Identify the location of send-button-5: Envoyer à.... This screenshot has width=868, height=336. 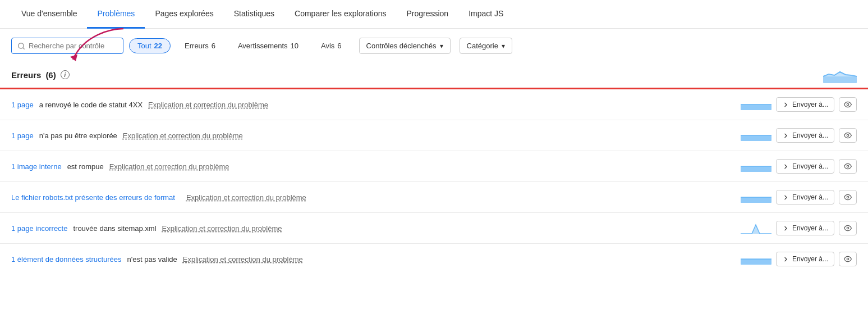
(805, 259).